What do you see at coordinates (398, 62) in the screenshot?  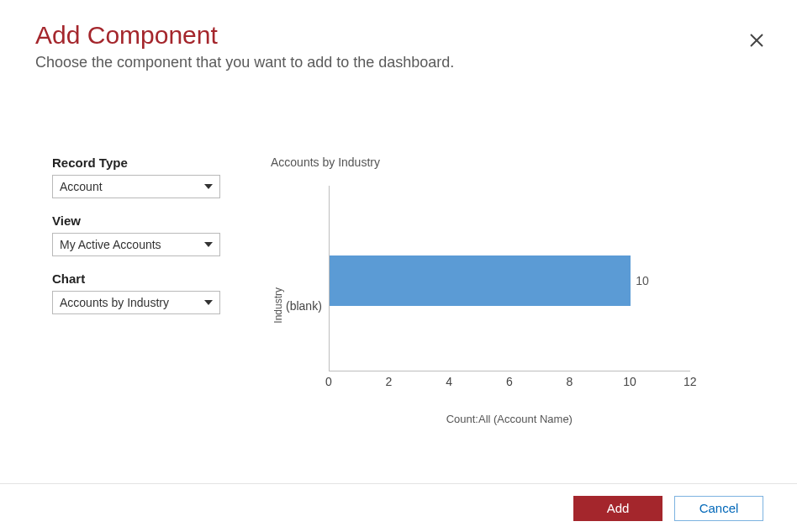 I see `dialog-subtitle: Choose the component that you want to ad…` at bounding box center [398, 62].